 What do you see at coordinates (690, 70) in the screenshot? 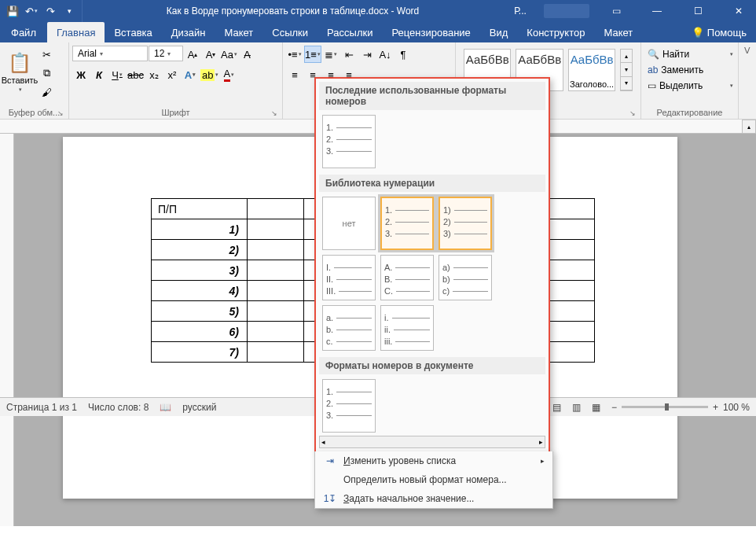
I see `replace-button: ab Заменить` at bounding box center [690, 70].